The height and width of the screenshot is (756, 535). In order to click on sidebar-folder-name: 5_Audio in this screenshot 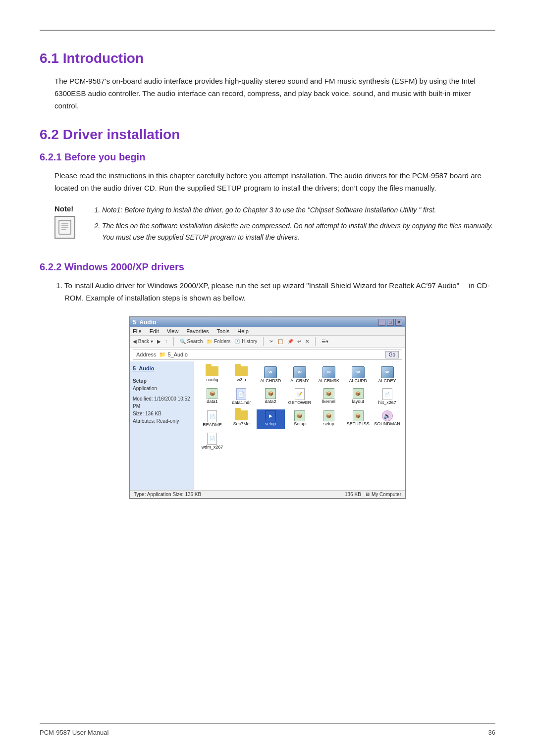, I will do `click(161, 368)`.